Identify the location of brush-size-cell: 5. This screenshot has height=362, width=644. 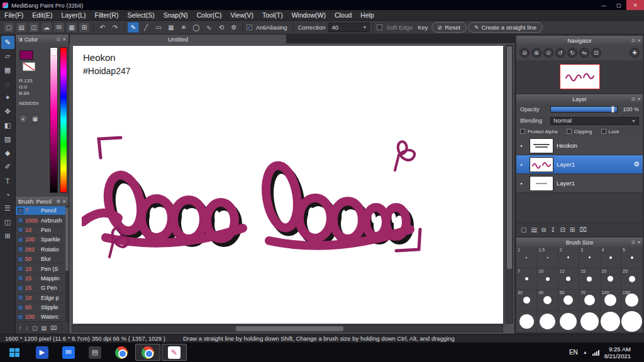
(632, 258).